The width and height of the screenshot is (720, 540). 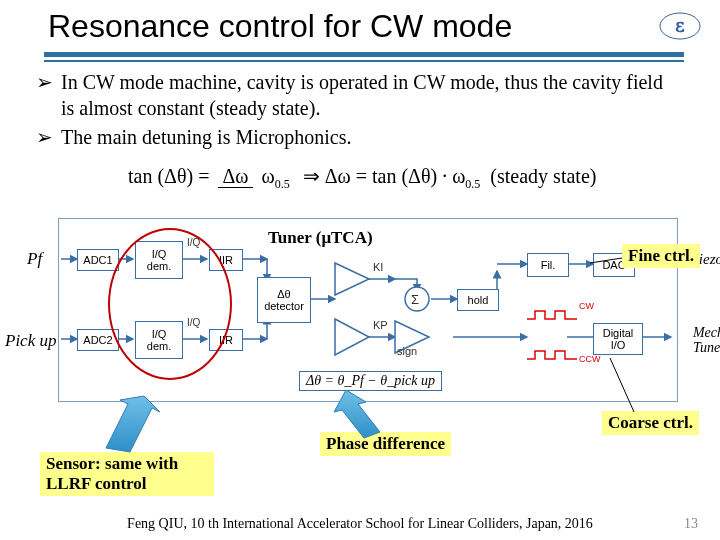 I want to click on footer-text: Feng QIU, 10 th International Accelerato…, so click(x=360, y=524).